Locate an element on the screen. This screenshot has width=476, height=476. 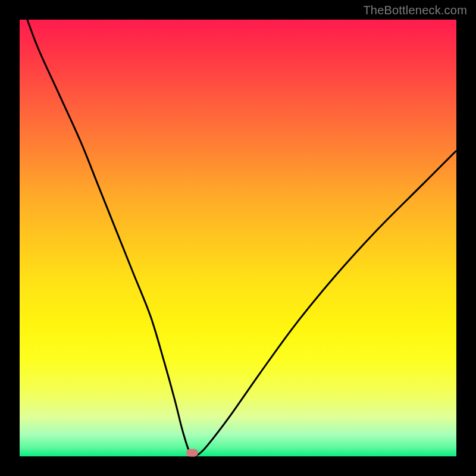
watermark-text: TheBottleneck.com is located at coordinates (415, 11).